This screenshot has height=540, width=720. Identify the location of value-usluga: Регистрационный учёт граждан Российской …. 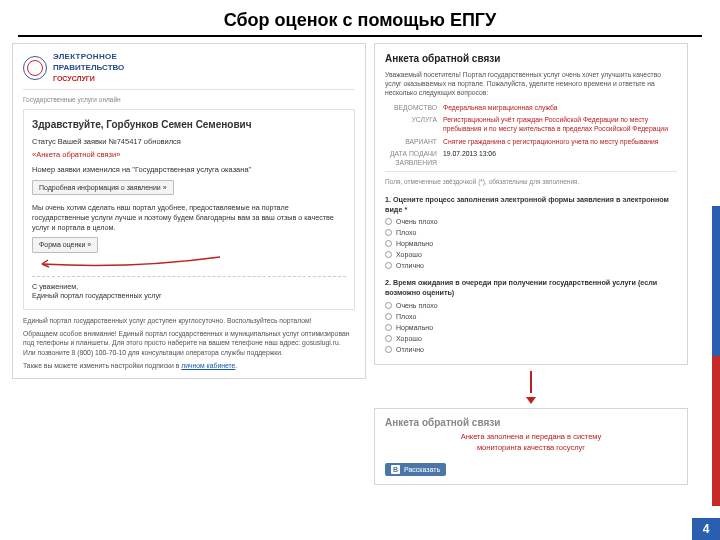
(560, 124).